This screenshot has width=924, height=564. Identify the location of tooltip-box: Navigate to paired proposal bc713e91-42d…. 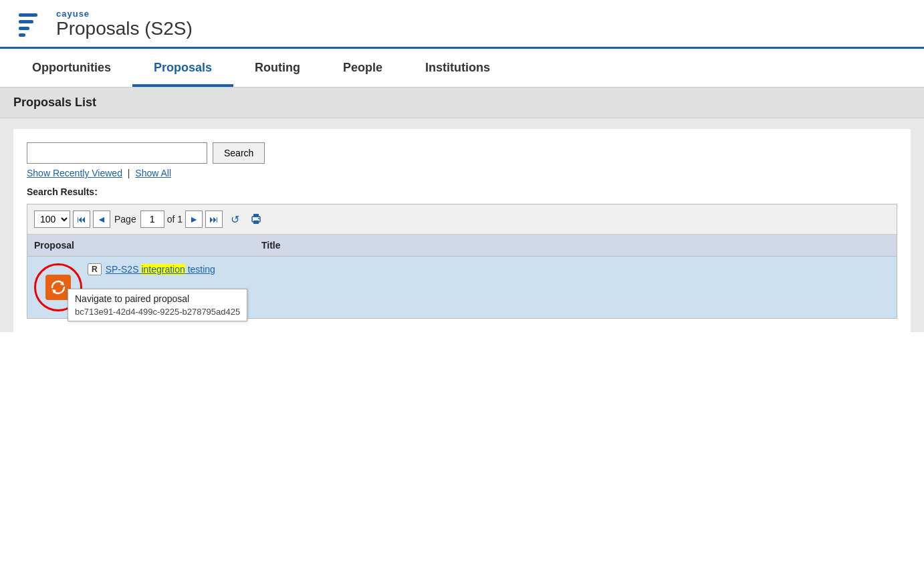
(158, 305).